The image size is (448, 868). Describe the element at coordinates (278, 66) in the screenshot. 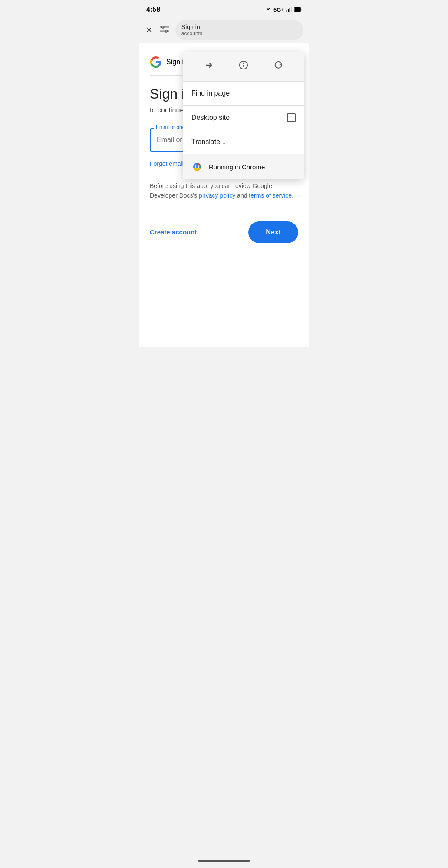

I see `reload-icon` at that location.